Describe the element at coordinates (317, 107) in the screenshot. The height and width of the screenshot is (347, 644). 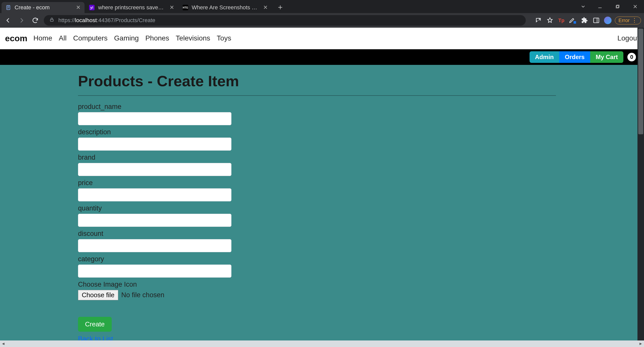
I see `label-product-name: product_name` at that location.